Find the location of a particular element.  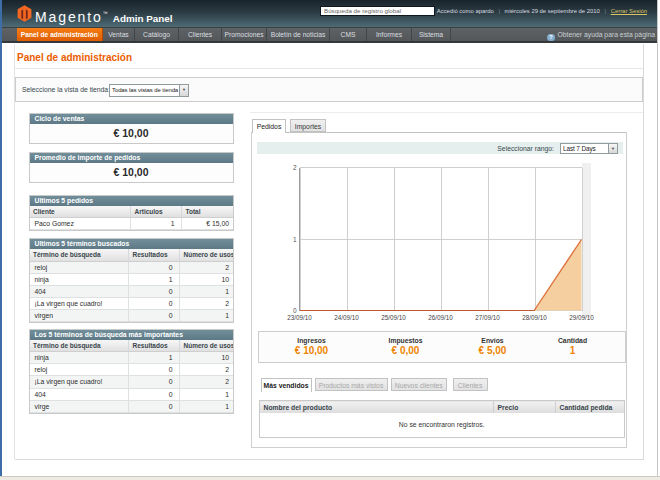

svg-text: 1 is located at coordinates (295, 240).